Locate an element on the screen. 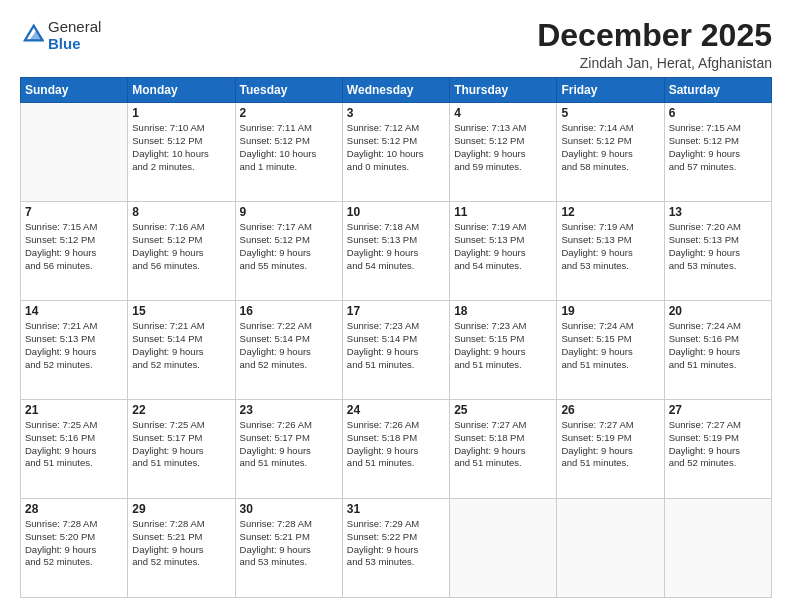  day-number: 8 is located at coordinates (181, 212).